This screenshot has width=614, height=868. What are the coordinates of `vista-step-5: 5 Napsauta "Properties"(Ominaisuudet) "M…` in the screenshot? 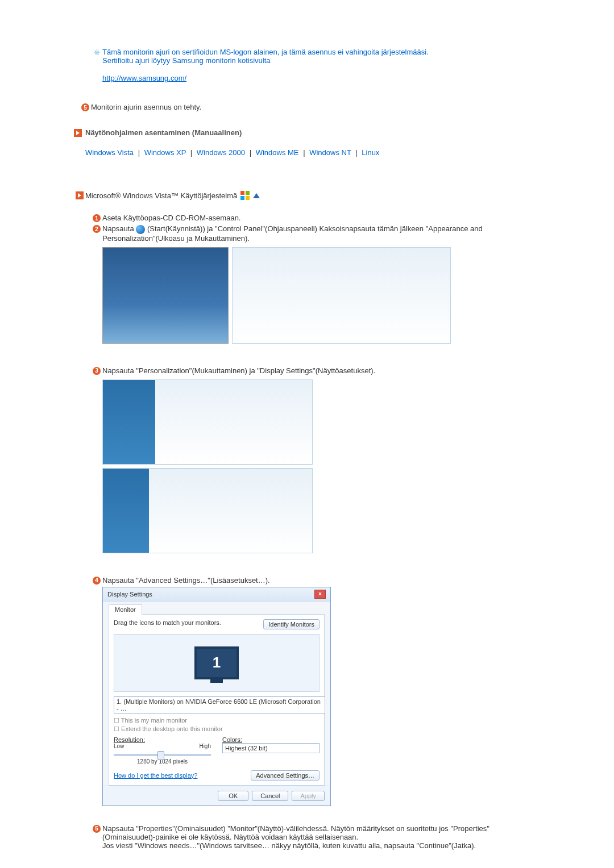 It's located at (307, 837).